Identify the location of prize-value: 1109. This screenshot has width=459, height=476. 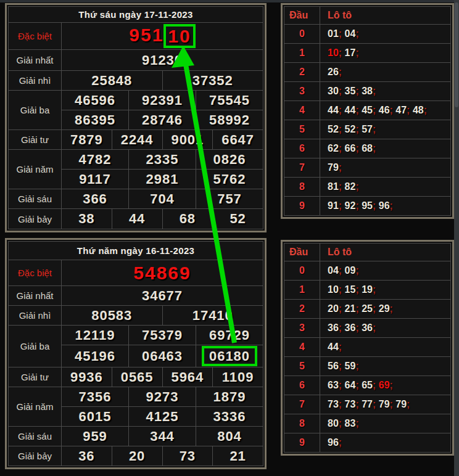
(238, 377).